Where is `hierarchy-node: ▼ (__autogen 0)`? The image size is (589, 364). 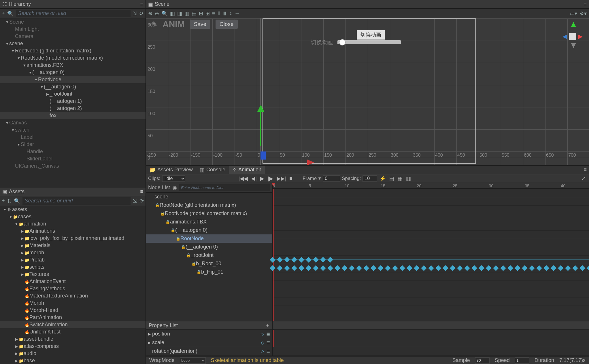
hierarchy-node: ▼ (__autogen 0) is located at coordinates (73, 87).